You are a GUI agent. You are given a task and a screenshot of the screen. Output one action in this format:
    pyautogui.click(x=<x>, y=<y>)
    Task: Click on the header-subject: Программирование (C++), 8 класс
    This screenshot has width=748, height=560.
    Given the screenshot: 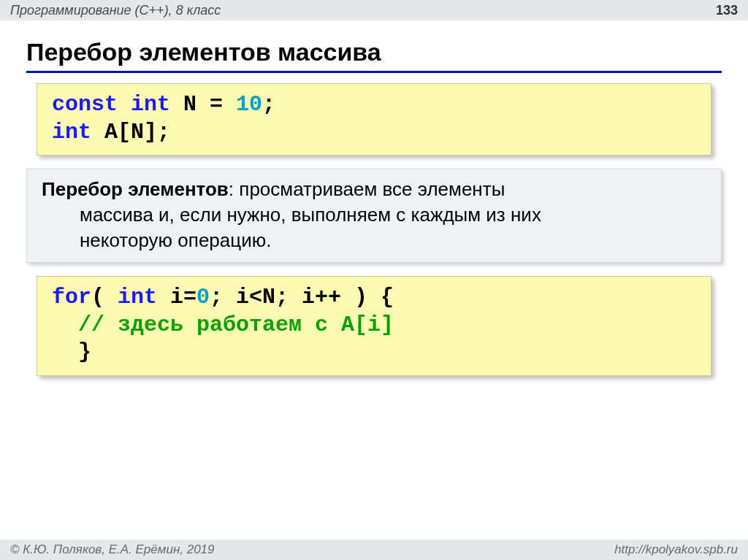 What is the action you would take?
    pyautogui.click(x=115, y=10)
    